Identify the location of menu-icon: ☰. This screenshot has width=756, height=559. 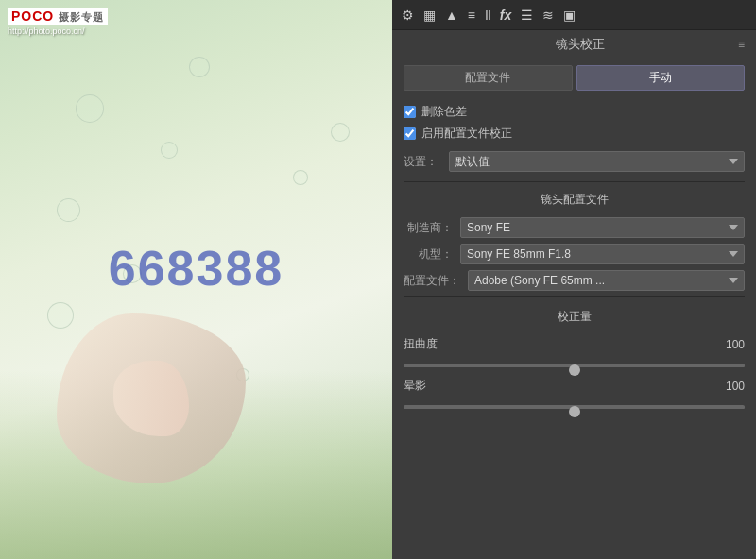
(527, 15).